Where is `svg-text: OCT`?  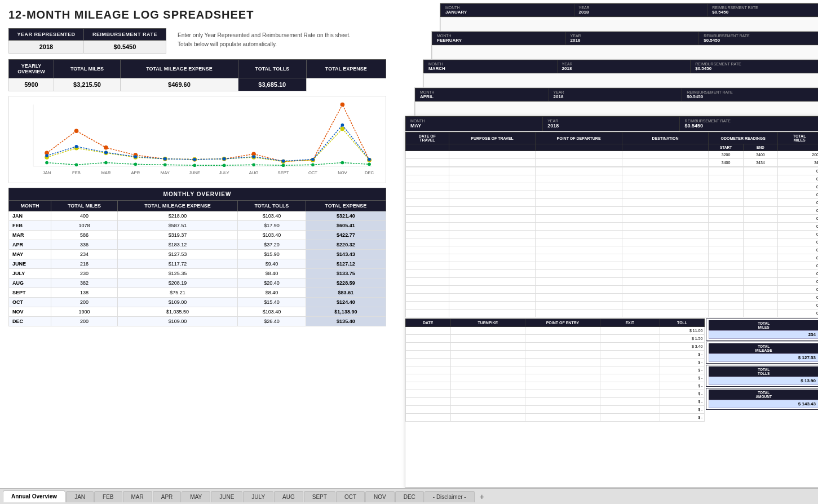
svg-text: OCT is located at coordinates (313, 173).